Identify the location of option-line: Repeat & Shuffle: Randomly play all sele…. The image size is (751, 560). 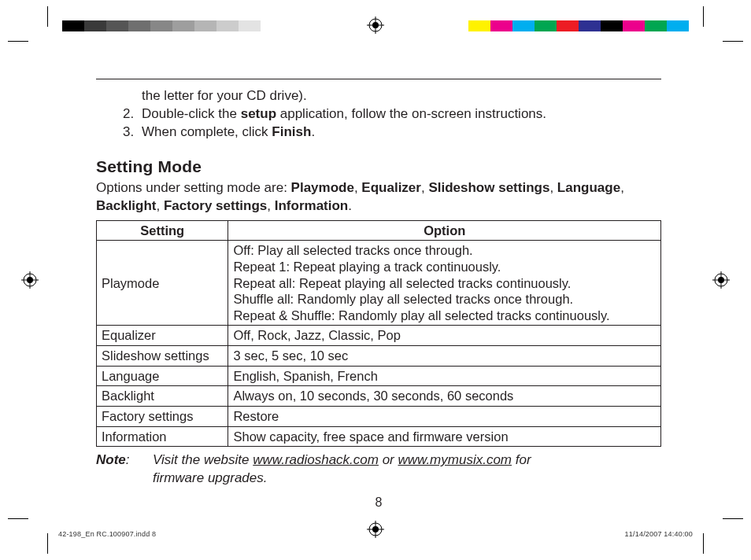
(444, 316).